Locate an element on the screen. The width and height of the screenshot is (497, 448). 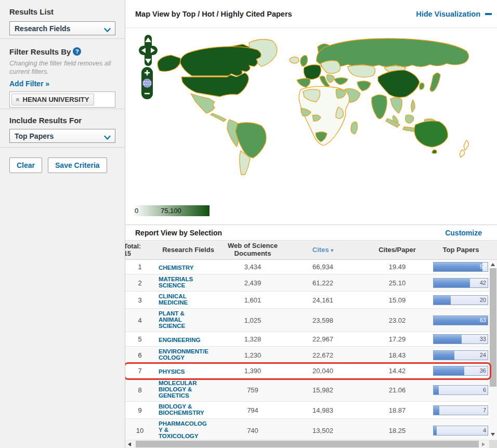
map-island-borneo is located at coordinates (410, 119).